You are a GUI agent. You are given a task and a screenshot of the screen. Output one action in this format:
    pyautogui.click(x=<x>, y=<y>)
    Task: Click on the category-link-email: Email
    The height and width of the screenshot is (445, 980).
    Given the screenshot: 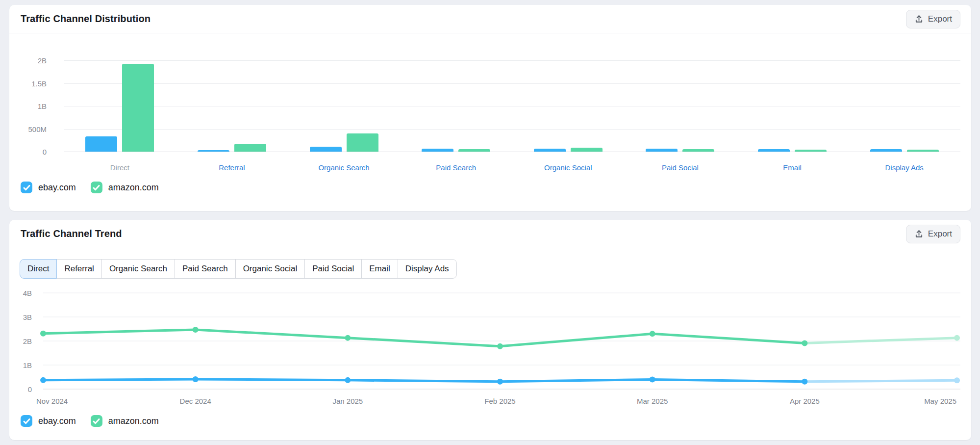 What is the action you would take?
    pyautogui.click(x=792, y=168)
    